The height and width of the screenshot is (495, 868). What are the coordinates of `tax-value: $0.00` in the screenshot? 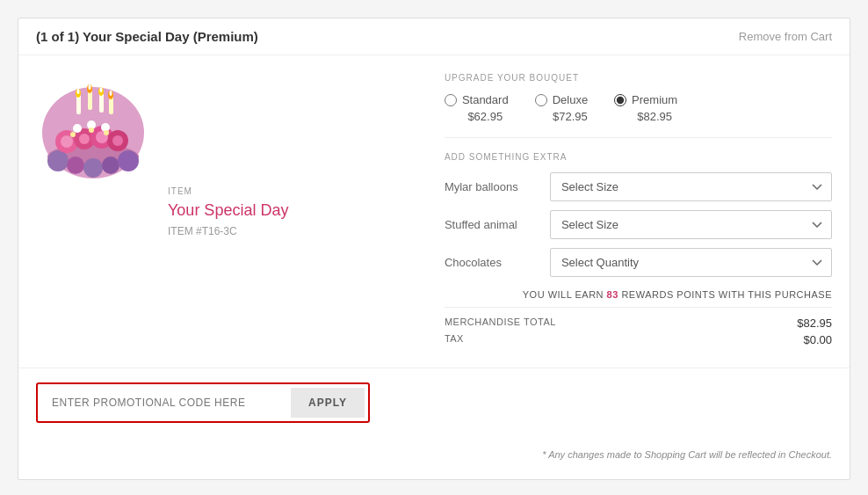 It's located at (817, 339).